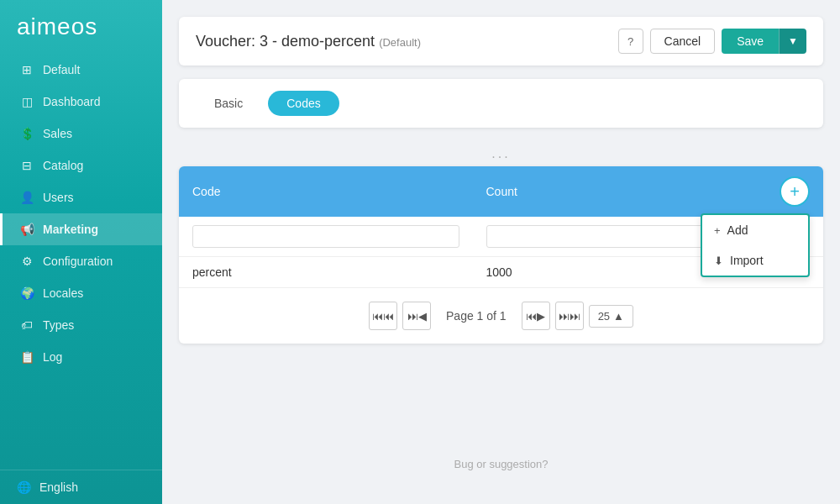  Describe the element at coordinates (27, 134) in the screenshot. I see `sales-icon: 💲` at that location.